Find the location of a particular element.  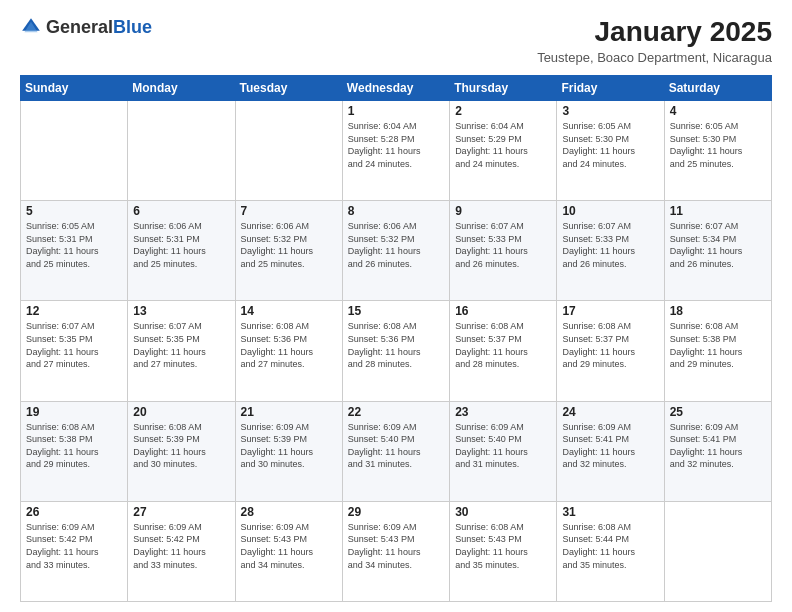

header-friday: Friday is located at coordinates (610, 88).